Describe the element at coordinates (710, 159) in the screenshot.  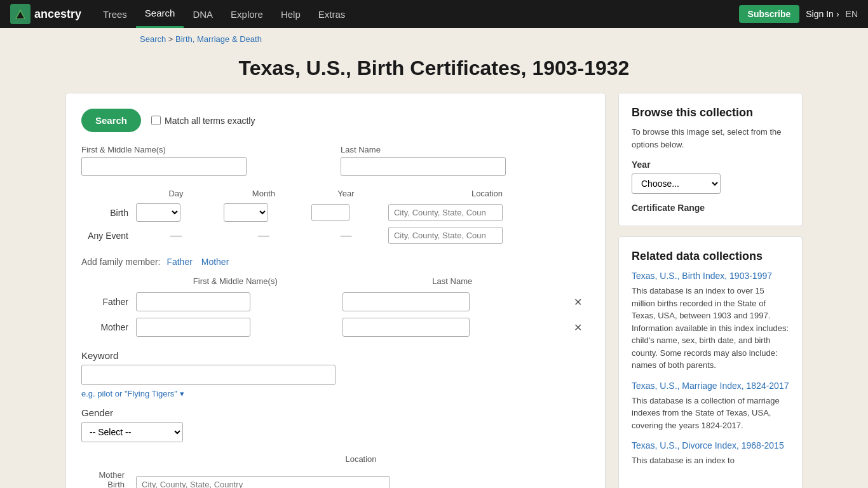
I see `browse-box: Browse this collection To browse this im…` at that location.